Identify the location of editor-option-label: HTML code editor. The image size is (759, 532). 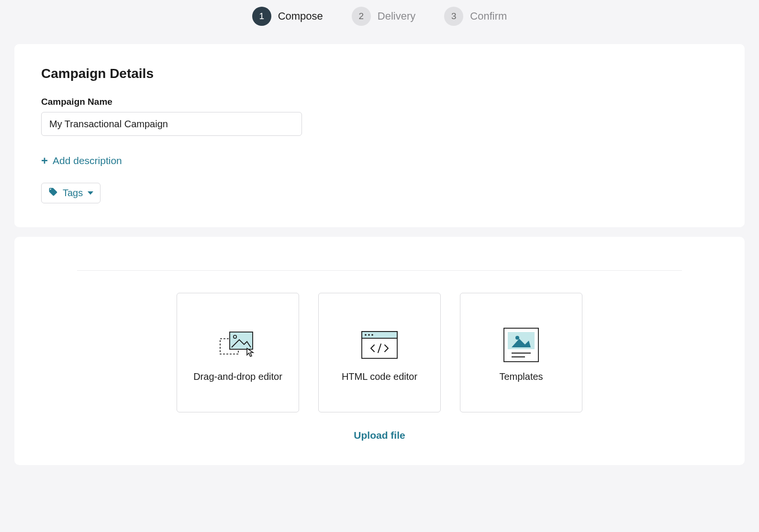
(380, 377).